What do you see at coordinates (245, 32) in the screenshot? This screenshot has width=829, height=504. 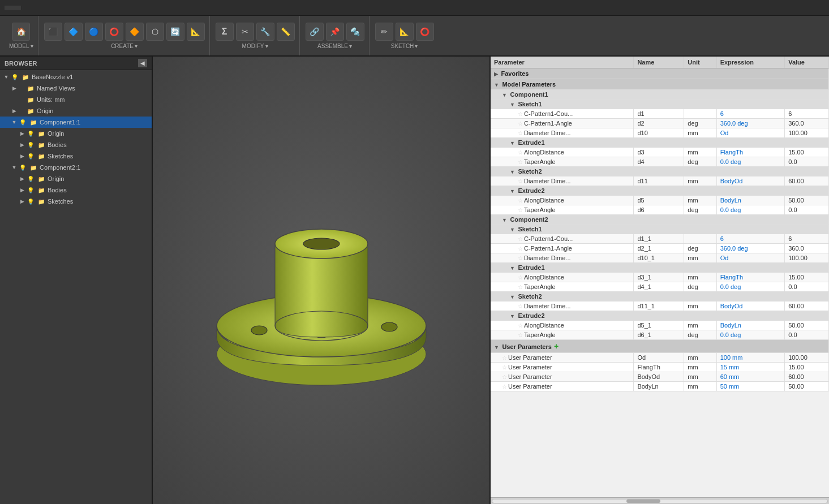 I see `modify-press-icon: ✂` at bounding box center [245, 32].